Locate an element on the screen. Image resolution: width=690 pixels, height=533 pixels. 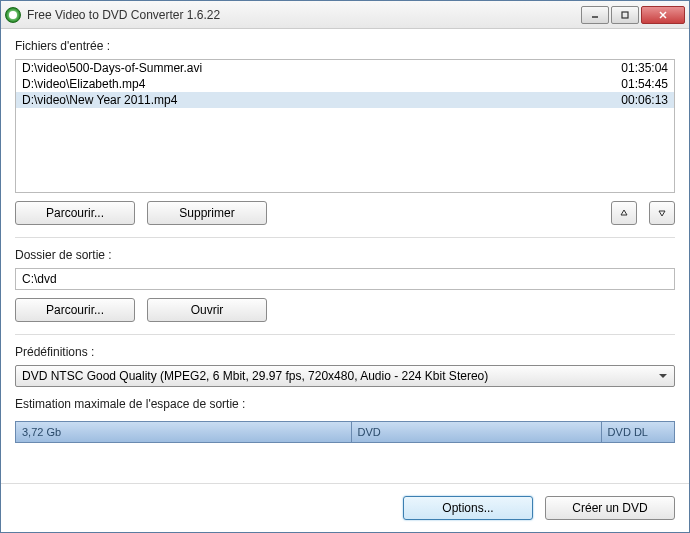
file-duration: 00:06:13 is located at coordinates (628, 100).